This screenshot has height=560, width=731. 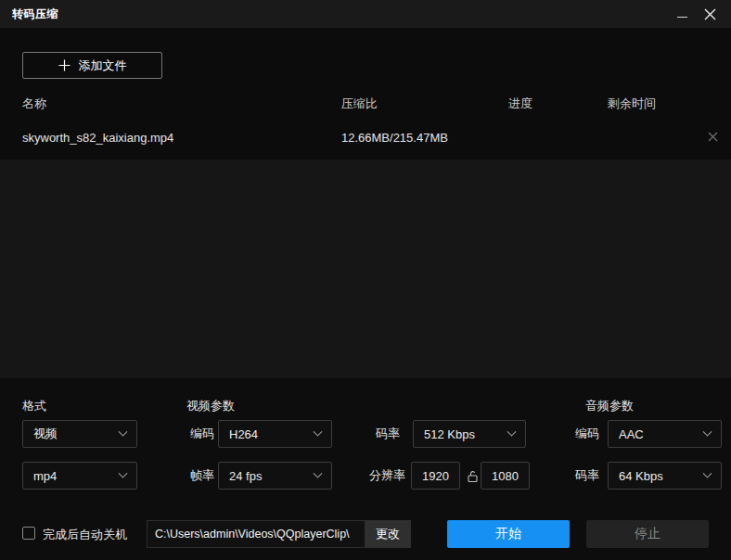 What do you see at coordinates (211, 406) in the screenshot?
I see `video-section-title: 视频参数` at bounding box center [211, 406].